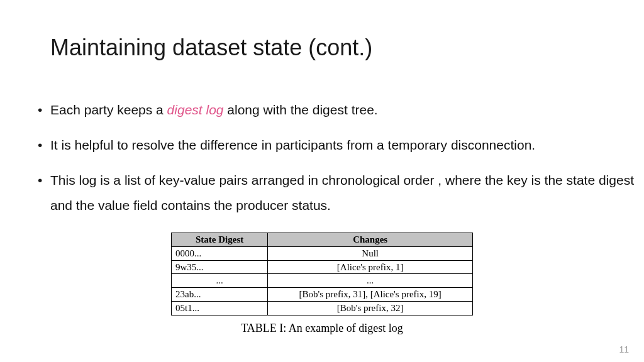 The width and height of the screenshot is (644, 362). What do you see at coordinates (220, 267) in the screenshot?
I see `cell-digest: 9w35...` at bounding box center [220, 267].